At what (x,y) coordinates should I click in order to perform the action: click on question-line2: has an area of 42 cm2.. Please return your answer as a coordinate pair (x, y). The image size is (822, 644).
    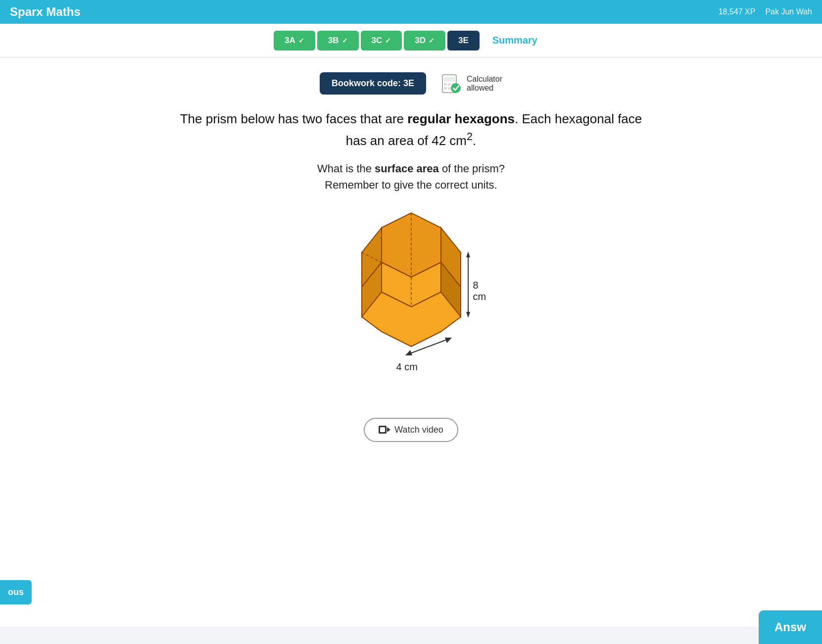
    Looking at the image, I should click on (411, 141).